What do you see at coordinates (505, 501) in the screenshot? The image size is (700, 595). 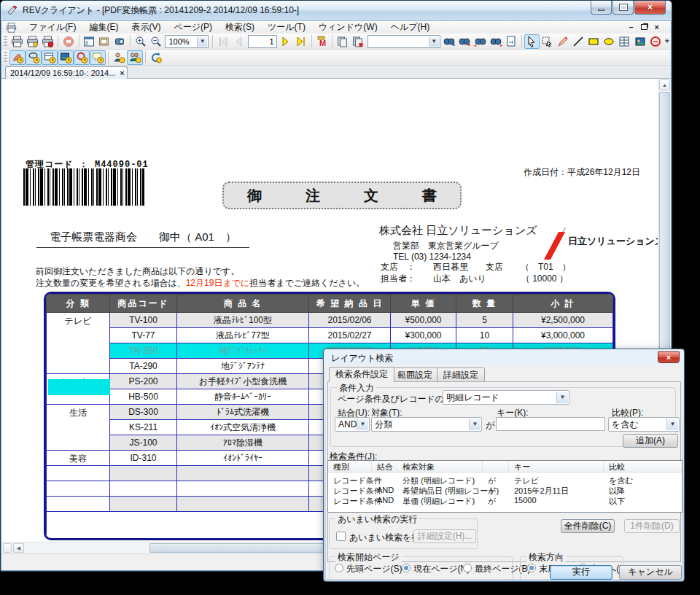 I see `condition-row: レコード条件AND単価 (明細レコード)が15000以下` at bounding box center [505, 501].